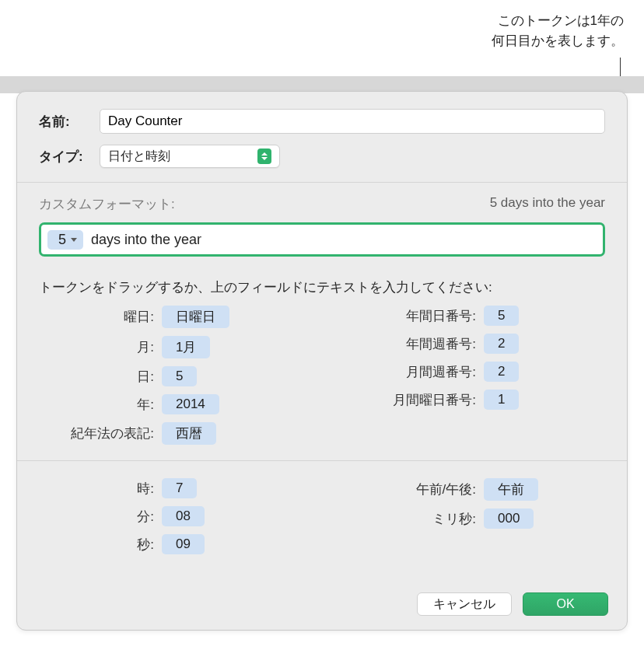  Describe the element at coordinates (501, 344) in the screenshot. I see `token-week-of-year: 2` at that location.